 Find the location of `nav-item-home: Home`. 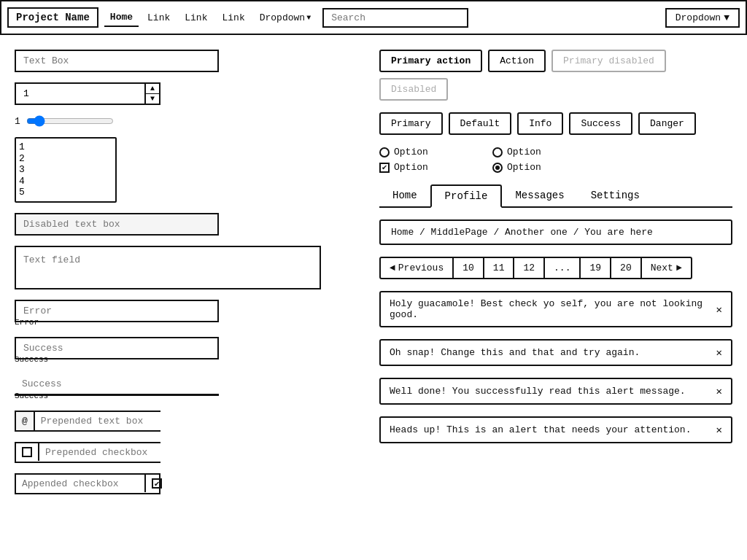

nav-item-home: Home is located at coordinates (121, 18).